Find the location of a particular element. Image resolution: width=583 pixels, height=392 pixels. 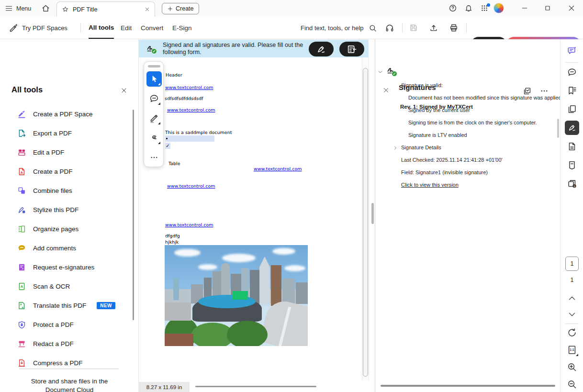

sidebar-item-translate-this-pdf: AaTranslate this PDFNEW is located at coordinates (66, 305).